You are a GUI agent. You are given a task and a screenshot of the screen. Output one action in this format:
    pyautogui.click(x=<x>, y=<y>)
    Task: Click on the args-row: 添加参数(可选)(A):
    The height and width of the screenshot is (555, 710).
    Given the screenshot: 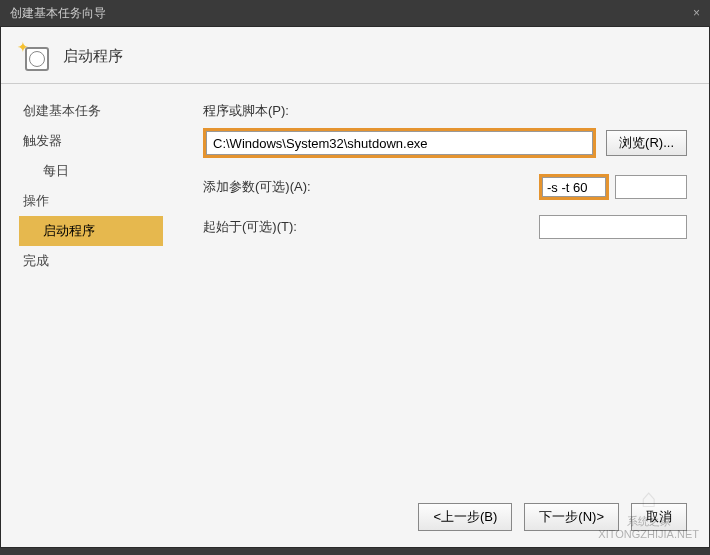 What is the action you would take?
    pyautogui.click(x=445, y=187)
    